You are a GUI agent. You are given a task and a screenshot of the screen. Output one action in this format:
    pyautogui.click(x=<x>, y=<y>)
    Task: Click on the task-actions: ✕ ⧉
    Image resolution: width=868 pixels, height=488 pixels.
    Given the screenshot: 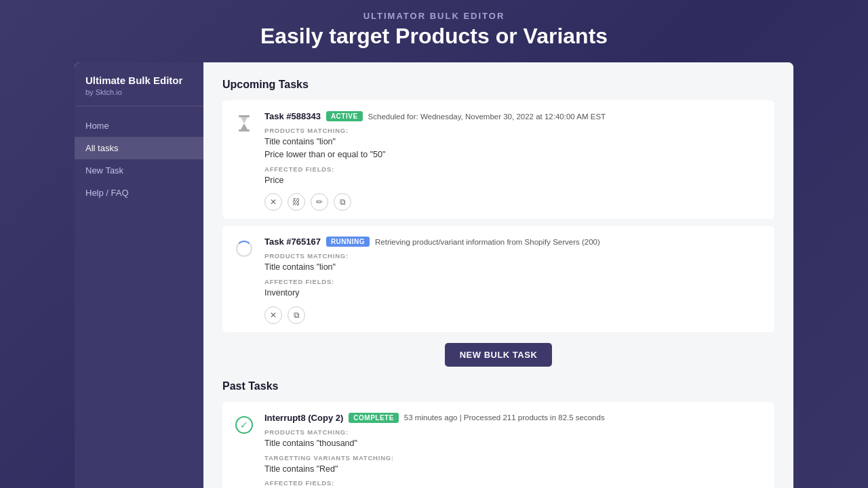 What is the action you would take?
    pyautogui.click(x=514, y=315)
    